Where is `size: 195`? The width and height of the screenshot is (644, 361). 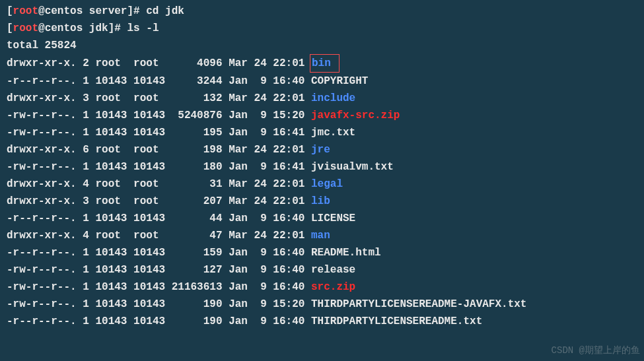
size: 195 is located at coordinates (197, 133).